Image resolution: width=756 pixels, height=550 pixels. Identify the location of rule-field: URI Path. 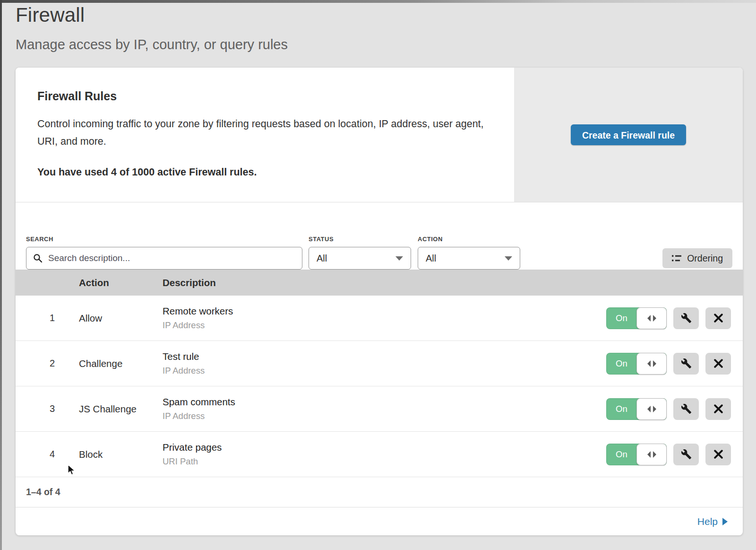
(372, 462).